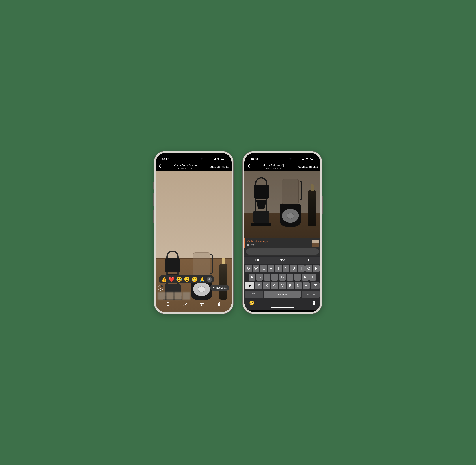  Describe the element at coordinates (264, 269) in the screenshot. I see `key-e: E` at that location.